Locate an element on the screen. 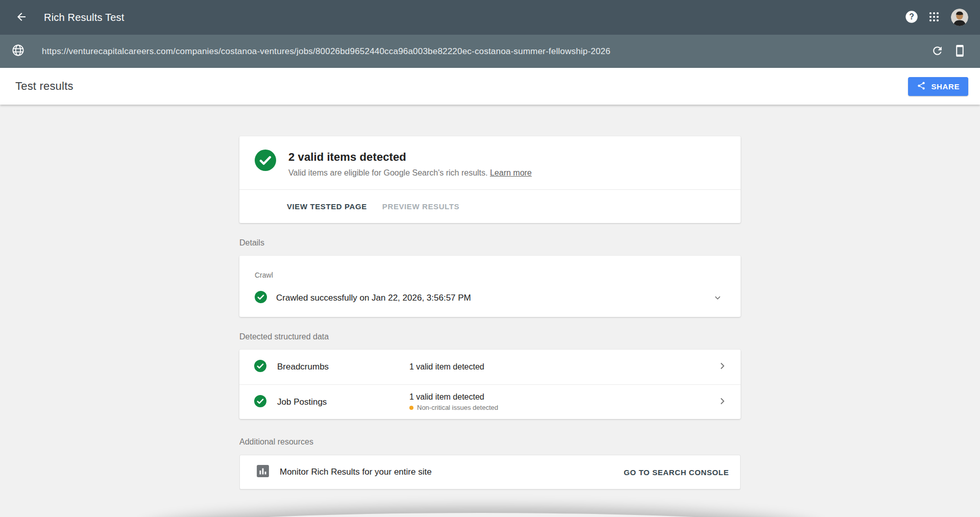 This screenshot has width=980, height=517. structured-data-card: Breadcrumbs 1 valid item detected Job Po… is located at coordinates (490, 384).